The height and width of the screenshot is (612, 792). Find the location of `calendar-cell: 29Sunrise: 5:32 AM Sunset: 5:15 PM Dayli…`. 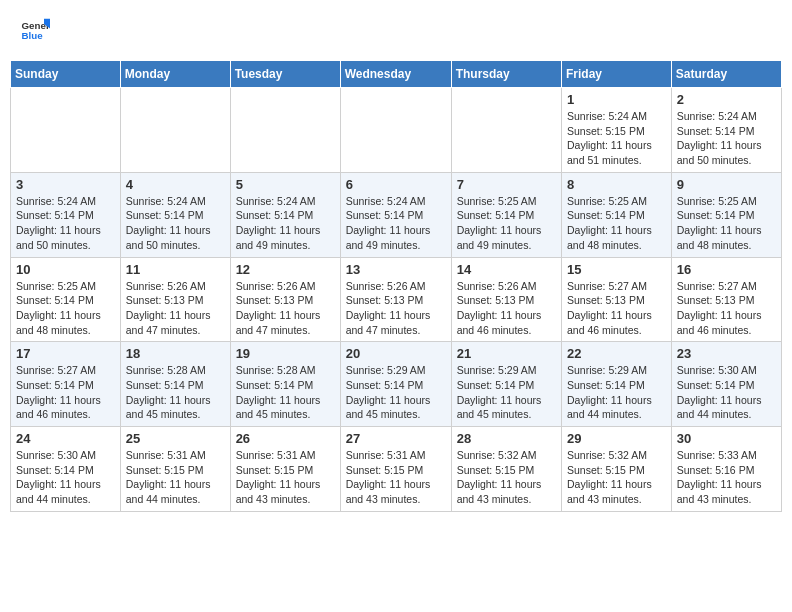

calendar-cell: 29Sunrise: 5:32 AM Sunset: 5:15 PM Dayli… is located at coordinates (617, 470).